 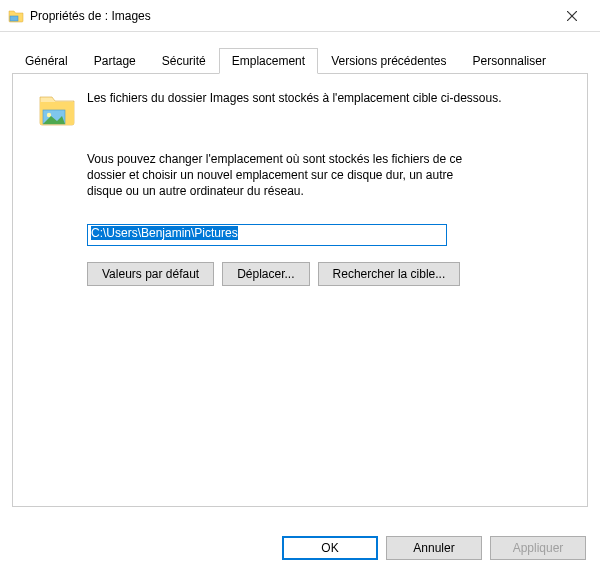 I want to click on tabs-row: Général Partage Sécurité Emplacement Ver…, so click(x=300, y=60).